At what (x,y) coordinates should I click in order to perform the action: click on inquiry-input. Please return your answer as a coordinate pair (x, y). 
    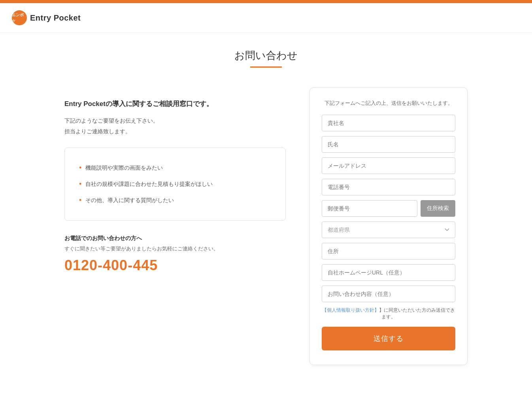
    Looking at the image, I should click on (389, 294).